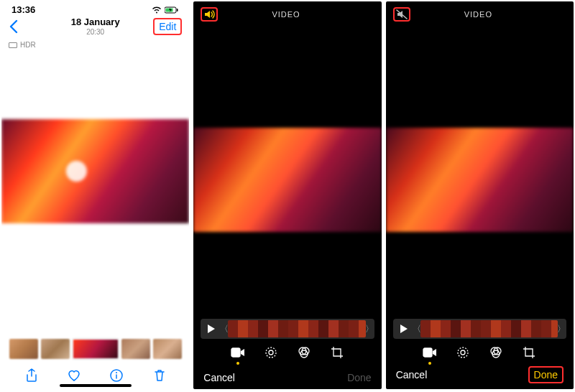 The width and height of the screenshot is (575, 392). I want to click on edit-button: Edit, so click(167, 27).